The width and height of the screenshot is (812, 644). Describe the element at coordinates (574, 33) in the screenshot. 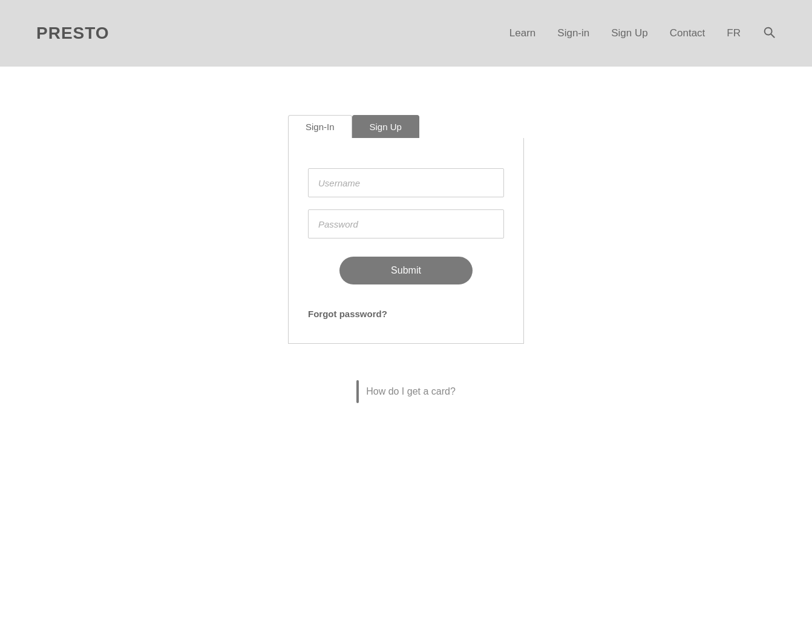

I see `nav-sign-in: Sign-in` at that location.